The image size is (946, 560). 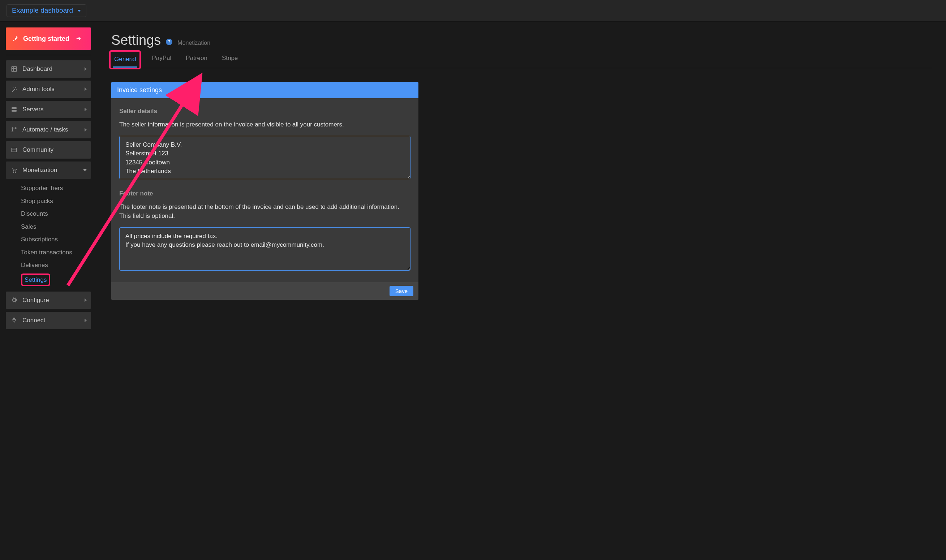 I want to click on chevron-down-icon, so click(x=85, y=170).